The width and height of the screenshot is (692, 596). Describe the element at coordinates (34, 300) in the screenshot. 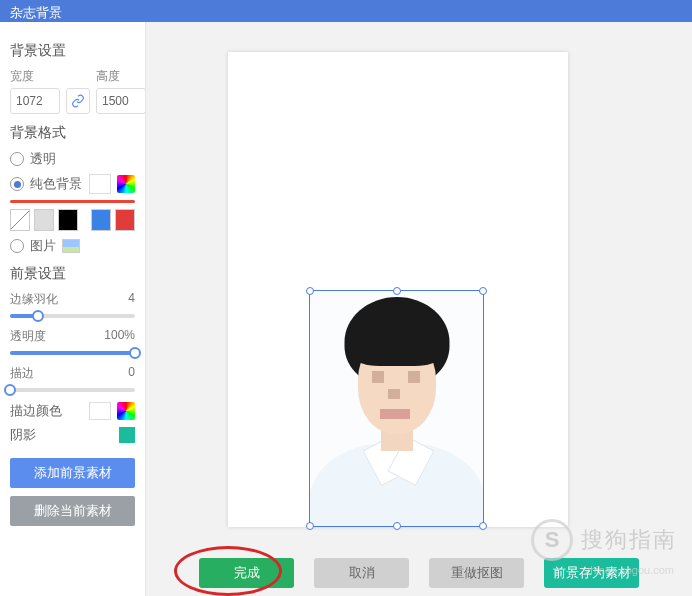

I see `feather-label: 边缘羽化` at that location.